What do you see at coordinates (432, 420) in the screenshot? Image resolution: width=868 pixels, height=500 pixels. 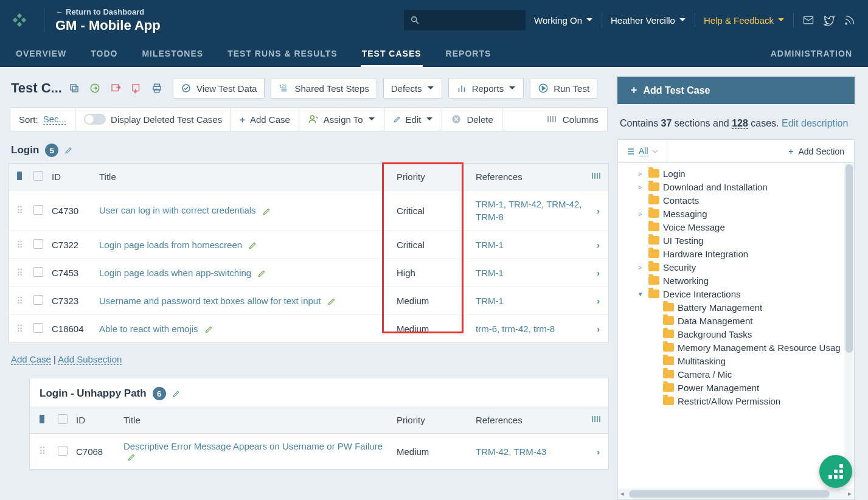 I see `column-priority: Priority` at bounding box center [432, 420].